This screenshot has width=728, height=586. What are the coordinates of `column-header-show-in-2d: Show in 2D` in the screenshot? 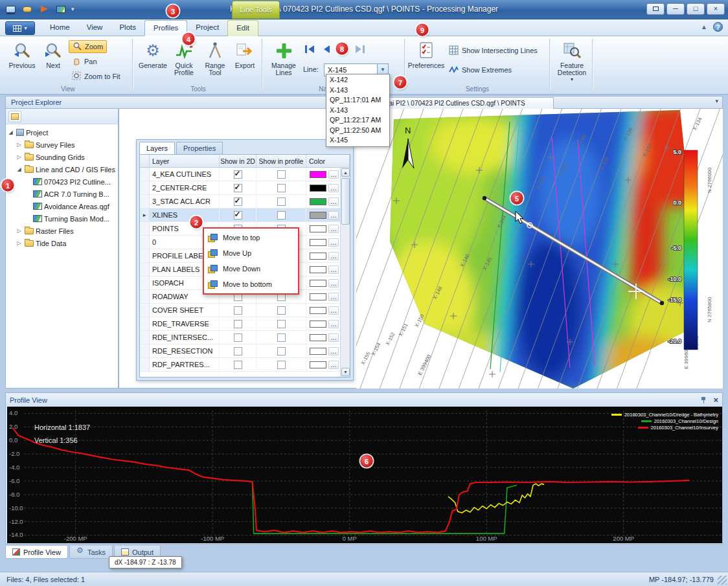 It's located at (238, 161).